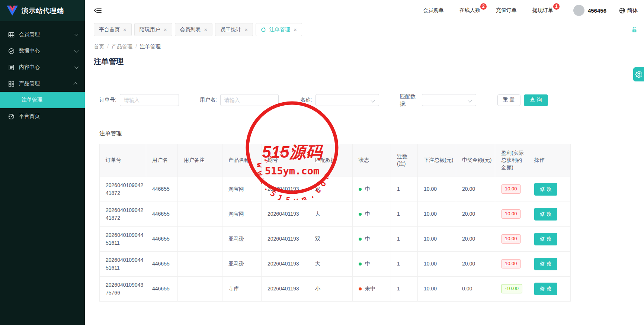 The width and height of the screenshot is (644, 325). What do you see at coordinates (42, 84) in the screenshot?
I see `sidebar-item-product-manage: 产品管理` at bounding box center [42, 84].